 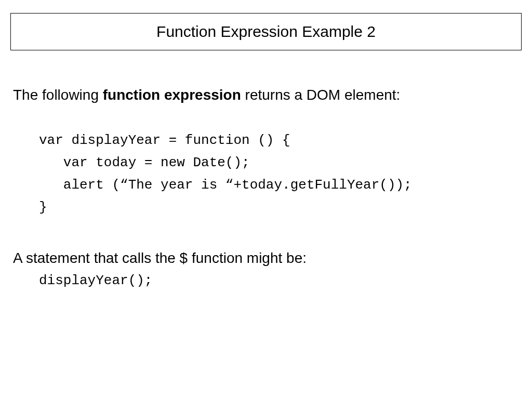 I want to click on code-line-4: }, so click(x=43, y=207).